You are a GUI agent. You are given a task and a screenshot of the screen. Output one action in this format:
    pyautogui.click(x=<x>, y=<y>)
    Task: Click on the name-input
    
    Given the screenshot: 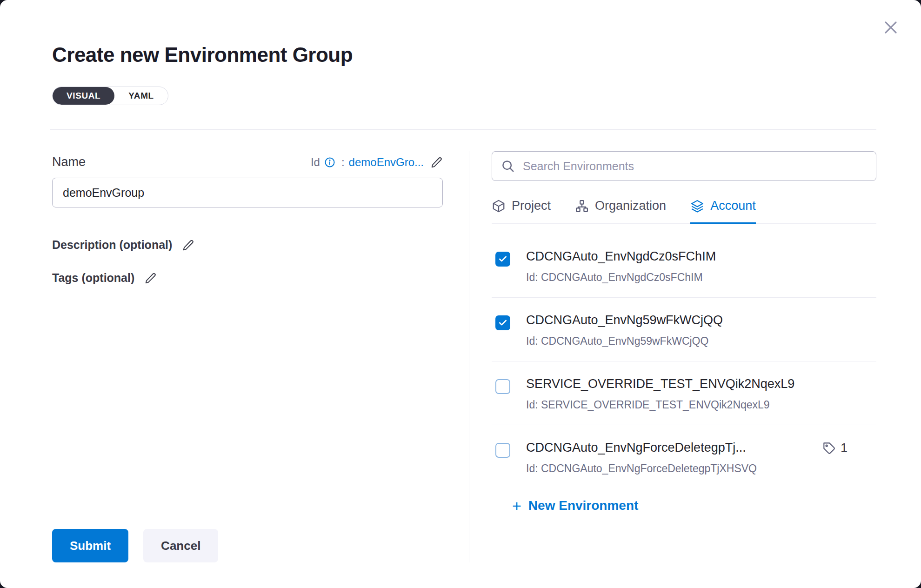 What is the action you would take?
    pyautogui.click(x=247, y=193)
    